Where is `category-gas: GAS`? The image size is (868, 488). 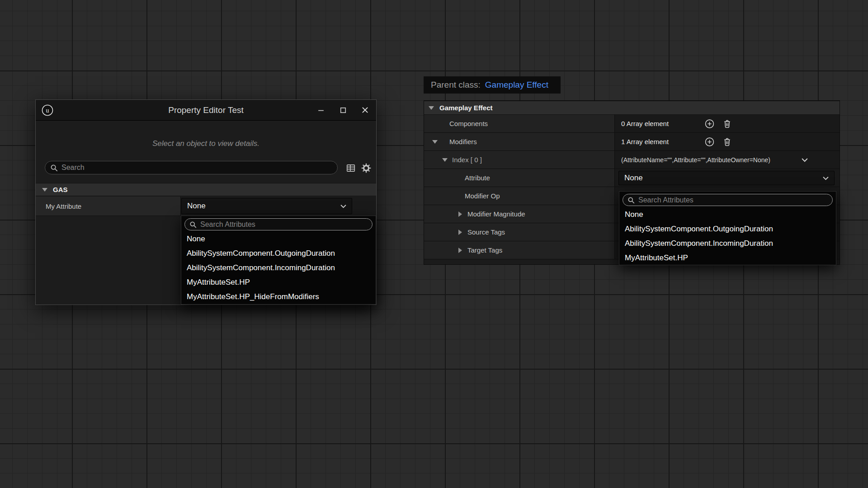 category-gas: GAS is located at coordinates (206, 190).